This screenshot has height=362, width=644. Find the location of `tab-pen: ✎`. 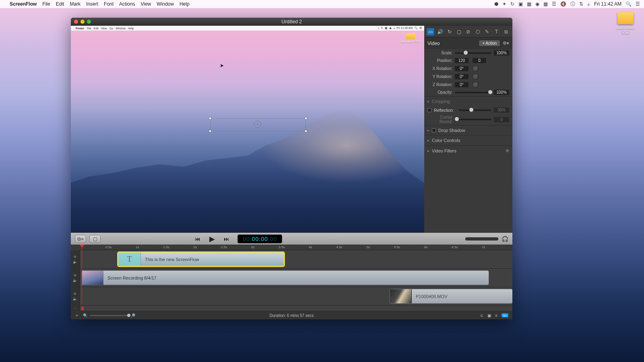

tab-pen: ✎ is located at coordinates (487, 32).